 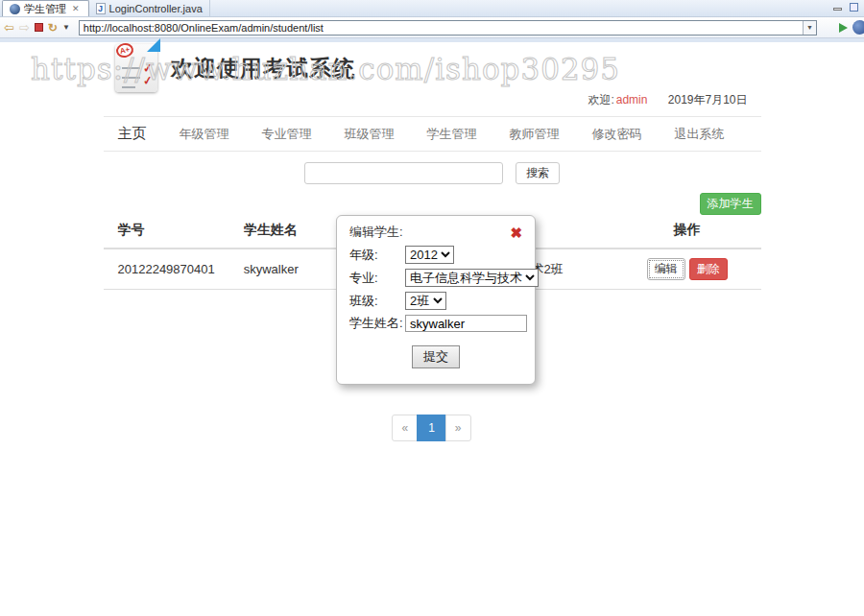 What do you see at coordinates (617, 134) in the screenshot?
I see `nav-item-password: 修改密码` at bounding box center [617, 134].